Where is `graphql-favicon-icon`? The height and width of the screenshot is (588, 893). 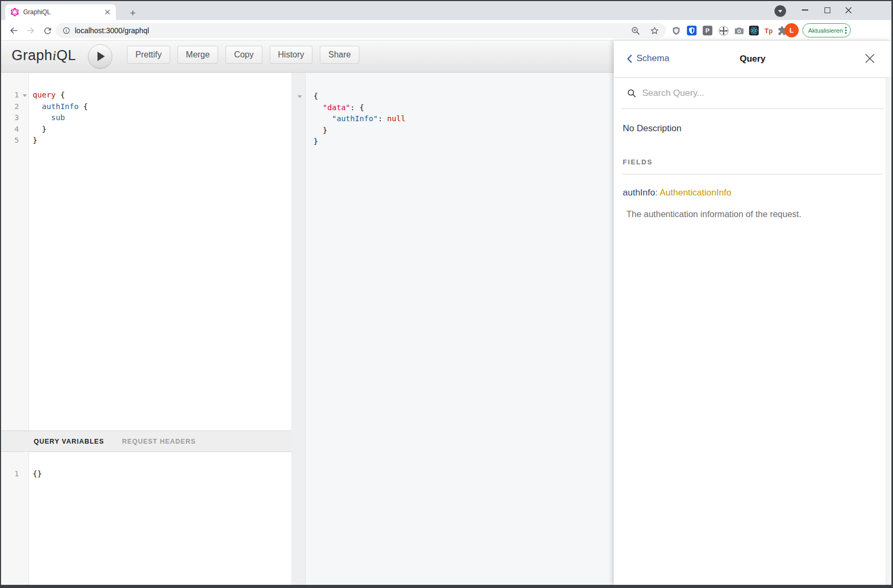 graphql-favicon-icon is located at coordinates (15, 12).